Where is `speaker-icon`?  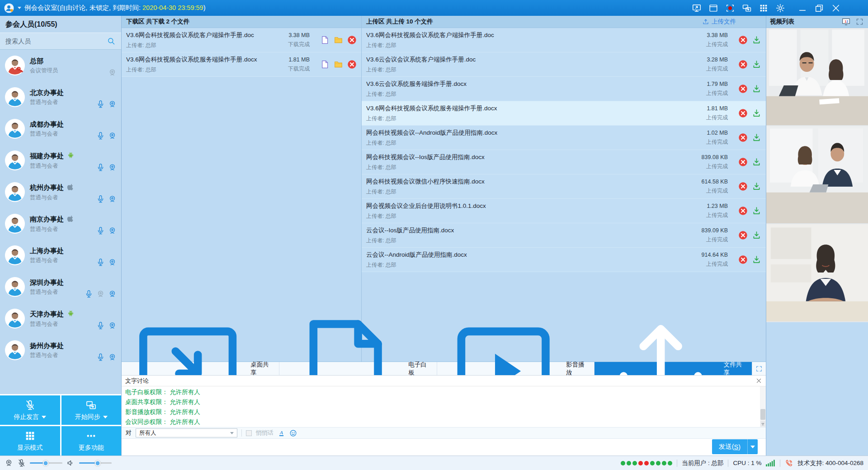
speaker-icon is located at coordinates (71, 463).